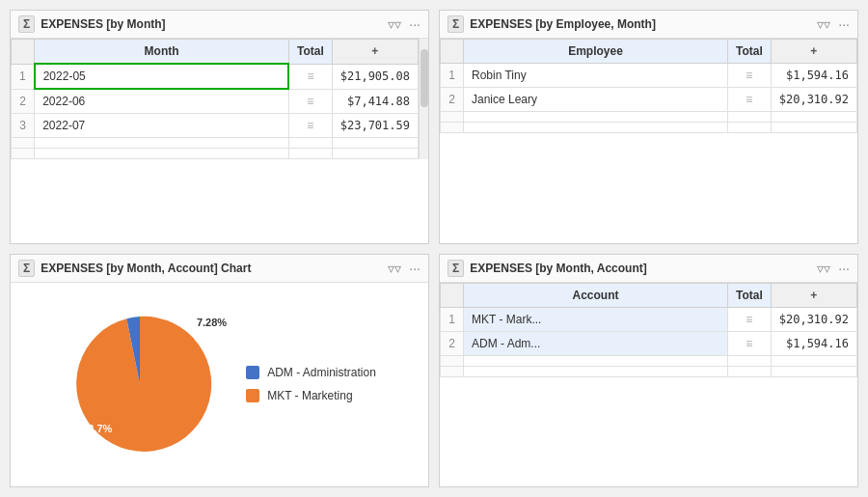 The image size is (868, 497). Describe the element at coordinates (648, 330) in the screenshot. I see `table-expenses-account: Account Total + 1 MKT - Mark... ≡ $20,31…` at that location.